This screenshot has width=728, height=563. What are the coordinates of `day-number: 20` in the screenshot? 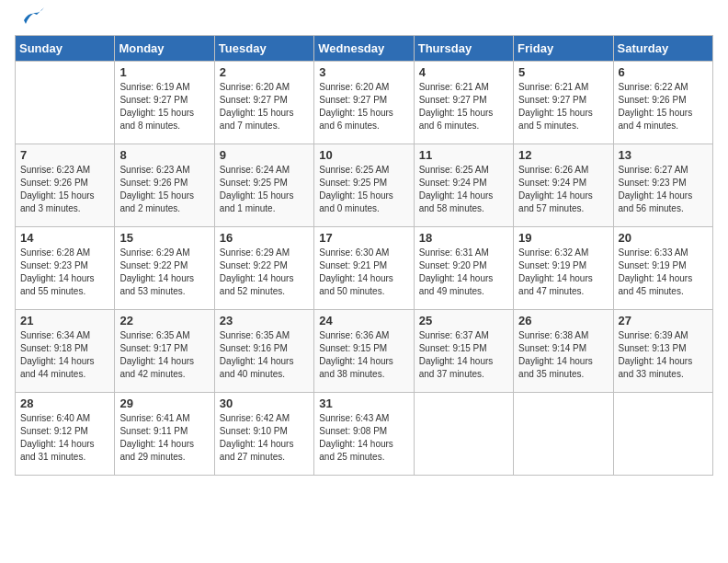 It's located at (664, 237).